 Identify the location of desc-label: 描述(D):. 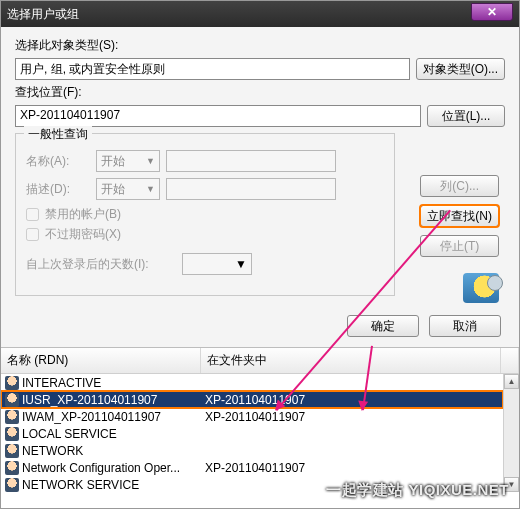
(58, 190).